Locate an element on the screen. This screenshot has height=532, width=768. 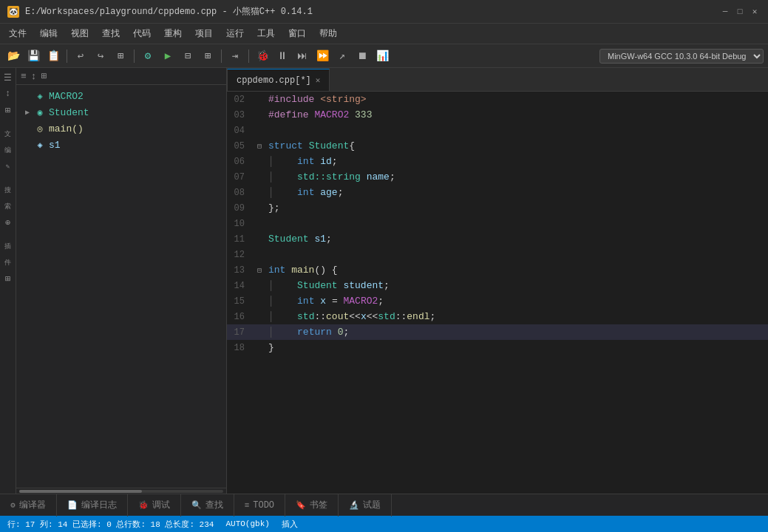
sidebar-icon-b1: 搜 is located at coordinates (8, 190).